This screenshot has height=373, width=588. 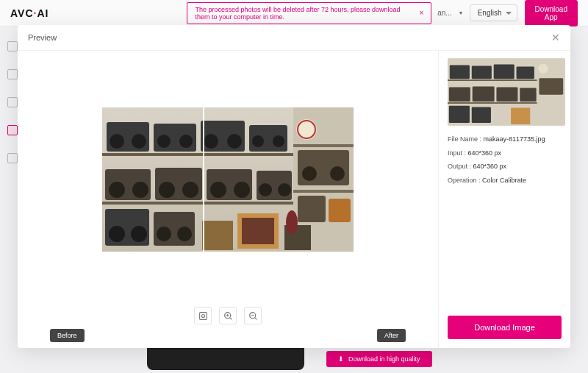 What do you see at coordinates (506, 92) in the screenshot?
I see `thumbnail` at bounding box center [506, 92].